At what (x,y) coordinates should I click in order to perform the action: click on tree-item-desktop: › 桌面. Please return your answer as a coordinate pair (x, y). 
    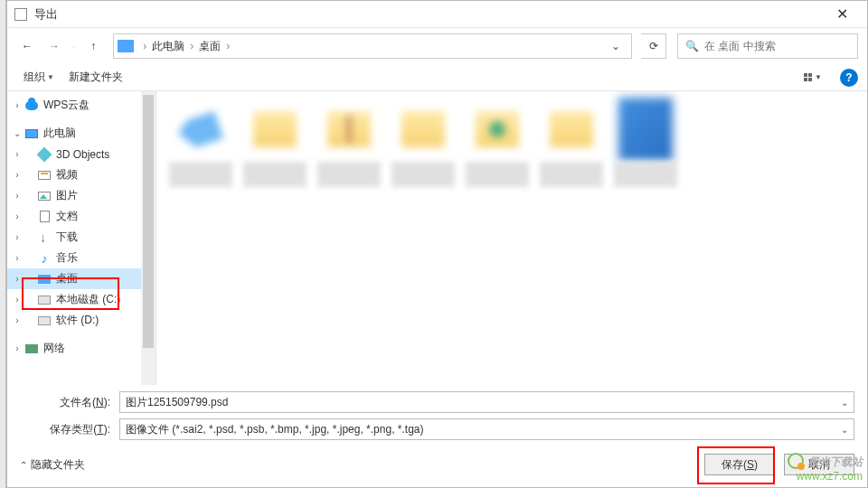
    Looking at the image, I should click on (81, 278).